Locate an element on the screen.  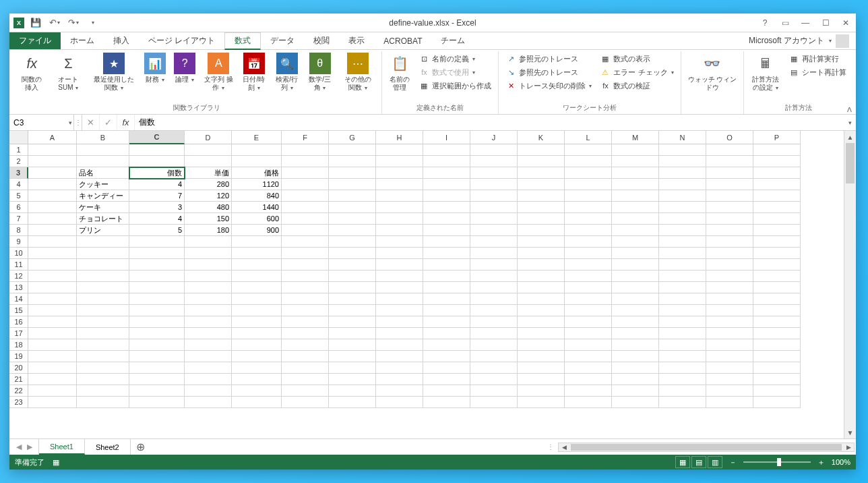
row-header-5: 5 is located at coordinates (19, 196).